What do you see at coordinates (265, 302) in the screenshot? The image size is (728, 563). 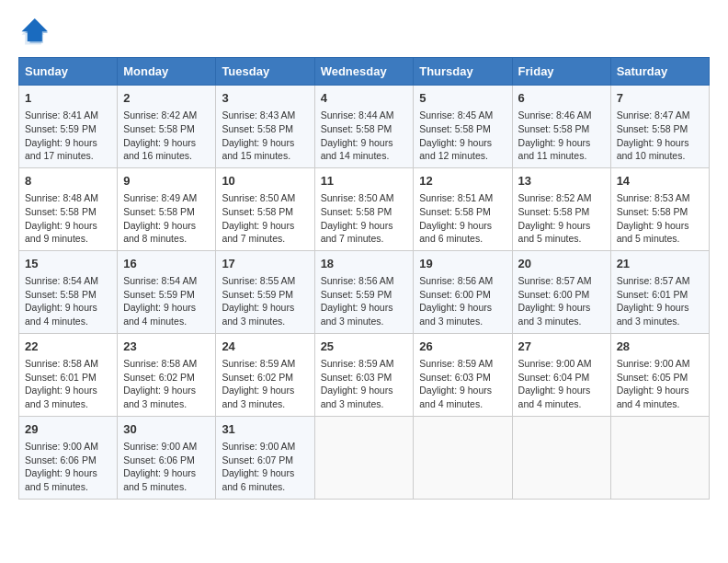 I see `day-info: Sunrise: 8:55 AMSunset: 5:59 PMDaylight:…` at bounding box center [265, 302].